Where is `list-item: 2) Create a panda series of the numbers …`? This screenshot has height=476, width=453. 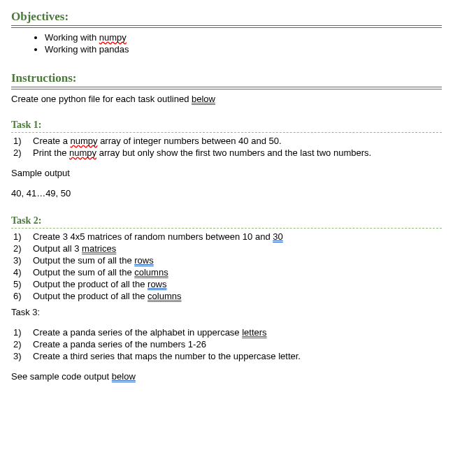
list-item: 2) Create a panda series of the numbers … is located at coordinates (226, 344).